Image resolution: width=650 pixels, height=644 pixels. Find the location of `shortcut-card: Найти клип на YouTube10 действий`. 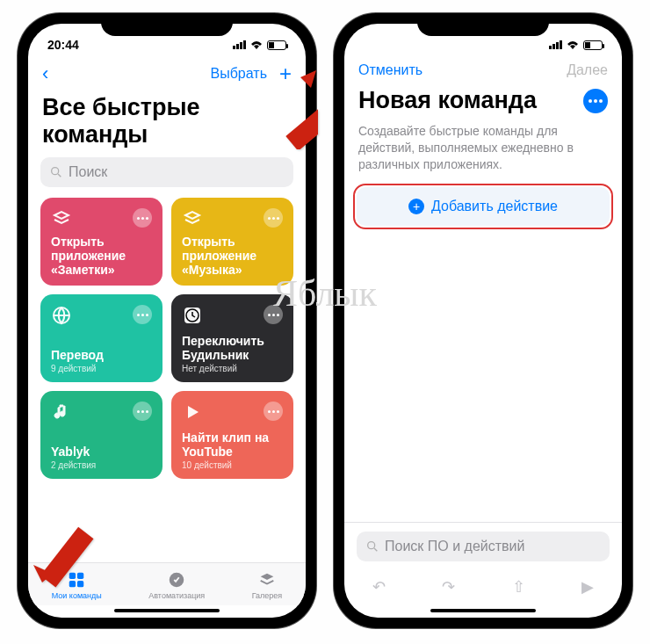

shortcut-card: Найти клип на YouTube10 действий is located at coordinates (232, 435).